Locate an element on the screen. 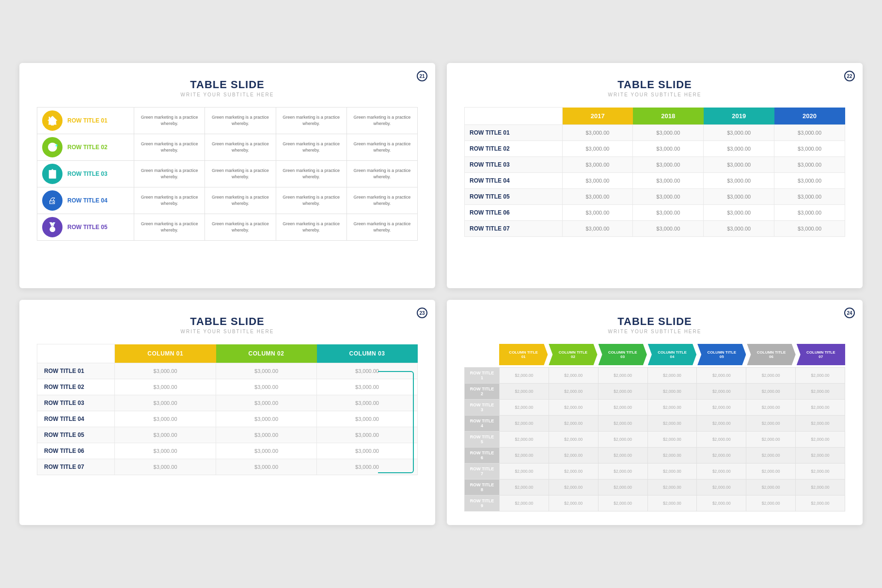 The width and height of the screenshot is (882, 588). slide-number-3: 23 is located at coordinates (422, 313).